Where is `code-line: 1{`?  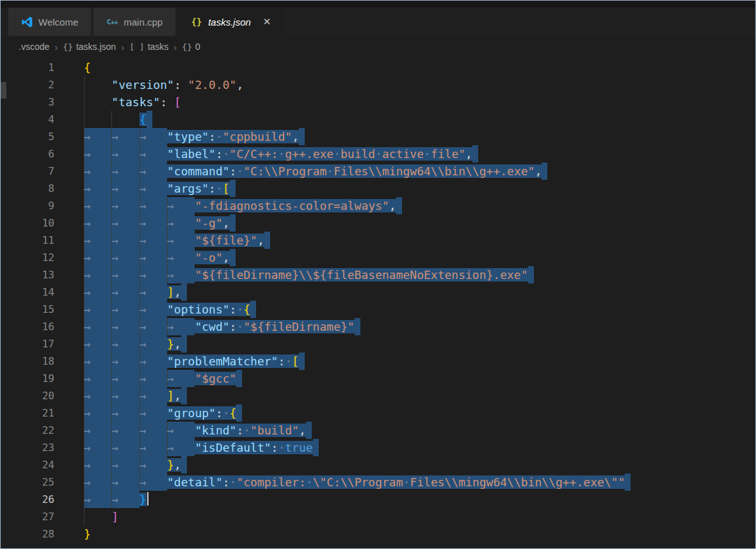
code-line: 1{ is located at coordinates (378, 68).